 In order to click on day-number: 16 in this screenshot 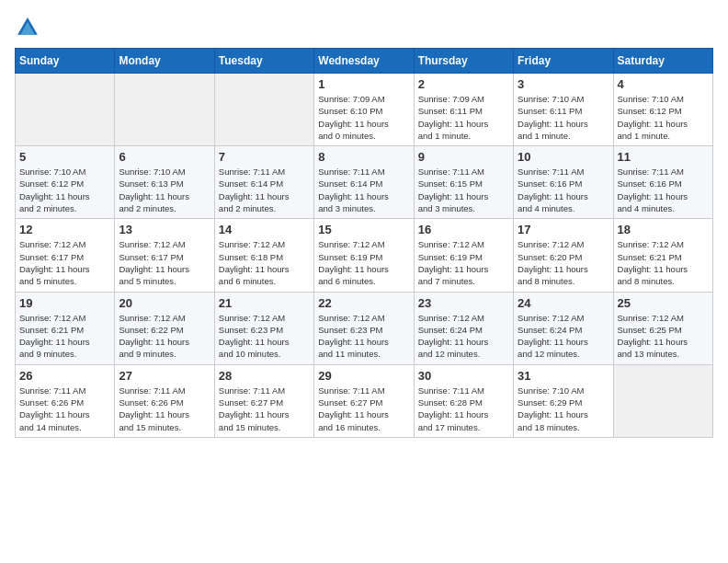, I will do `click(463, 230)`.